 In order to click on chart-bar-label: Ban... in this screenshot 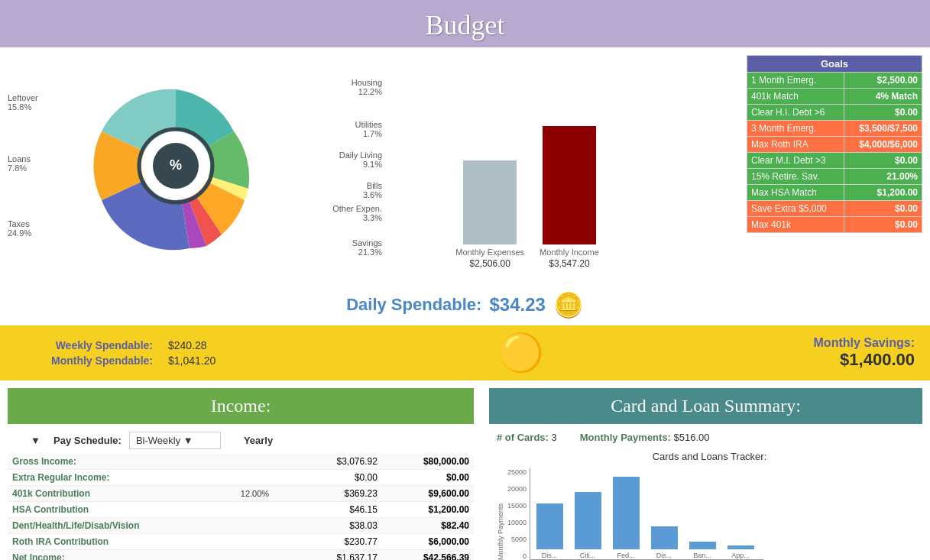, I will do `click(702, 555)`.